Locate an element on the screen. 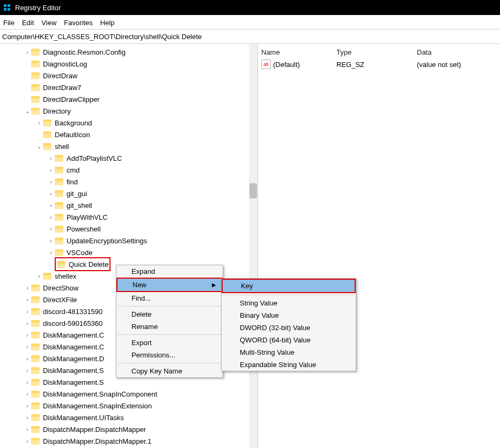  selected-key: Quick Delete is located at coordinates (83, 264).